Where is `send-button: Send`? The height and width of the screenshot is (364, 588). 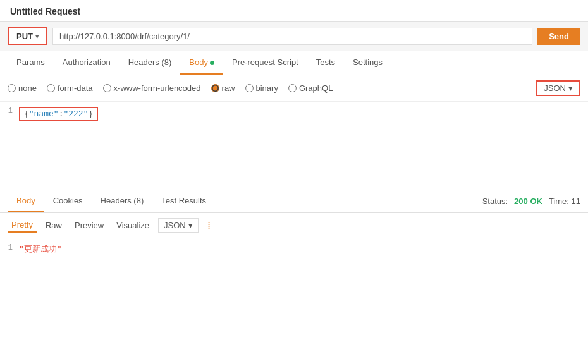
send-button: Send is located at coordinates (559, 37).